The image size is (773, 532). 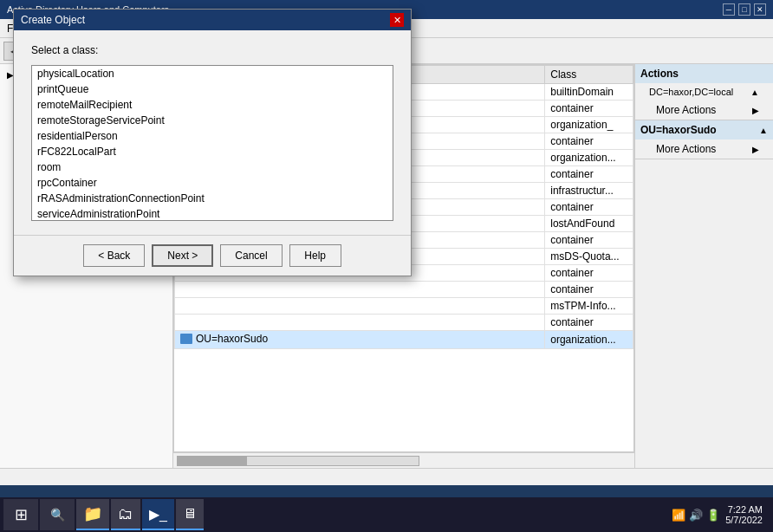 What do you see at coordinates (397, 20) in the screenshot?
I see `dialog-close-button: ✕` at bounding box center [397, 20].